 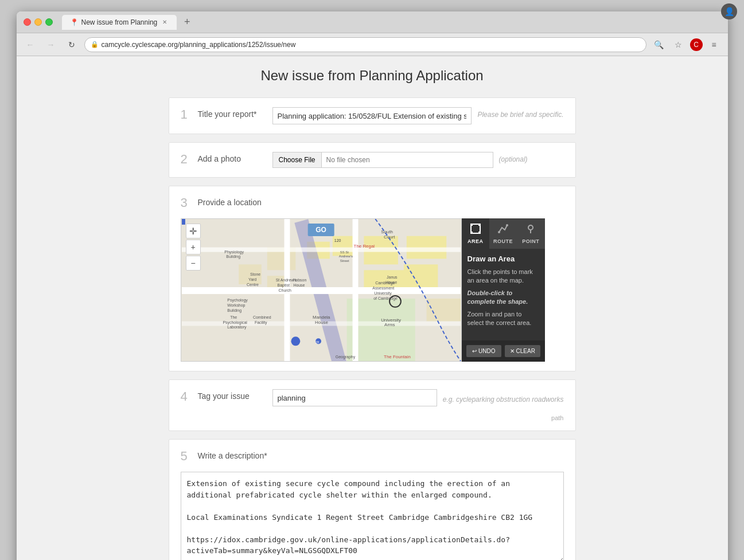 What do you see at coordinates (372, 516) in the screenshot?
I see `description-textarea: Extension of existing secure cycle compo…` at bounding box center [372, 516].